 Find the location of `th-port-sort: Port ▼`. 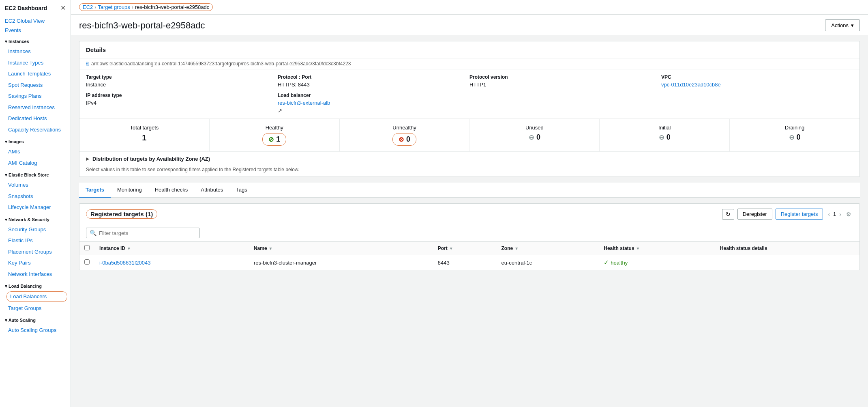

th-port-sort: Port ▼ is located at coordinates (446, 248).